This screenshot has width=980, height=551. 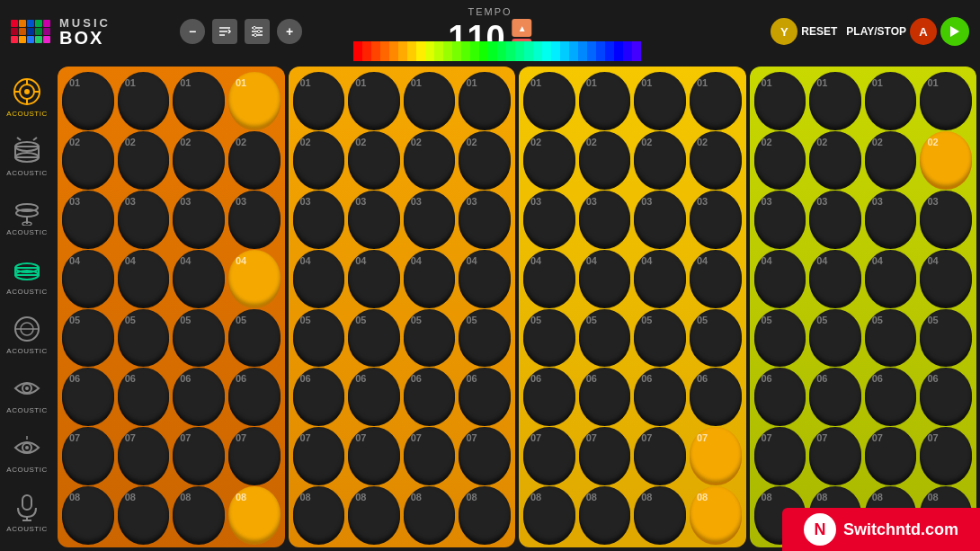 What do you see at coordinates (923, 31) in the screenshot?
I see `a-button: A` at bounding box center [923, 31].